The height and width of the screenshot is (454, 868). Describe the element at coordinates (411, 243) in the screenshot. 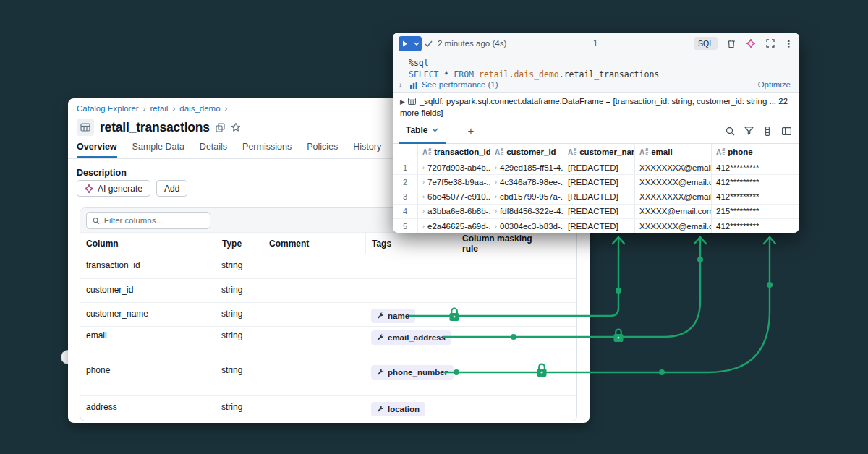

I see `col-header-tags: Tags` at that location.